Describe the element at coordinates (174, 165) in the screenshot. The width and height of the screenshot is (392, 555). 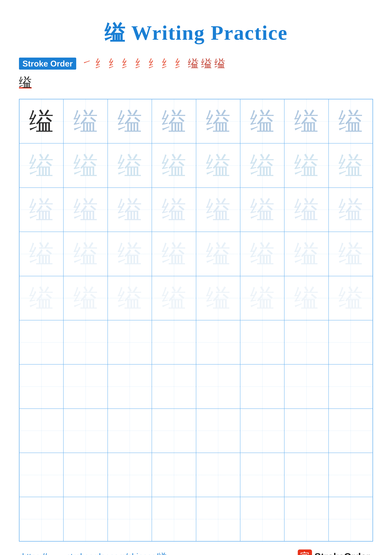
I see `grid-cell-r2c4: 缢` at that location.